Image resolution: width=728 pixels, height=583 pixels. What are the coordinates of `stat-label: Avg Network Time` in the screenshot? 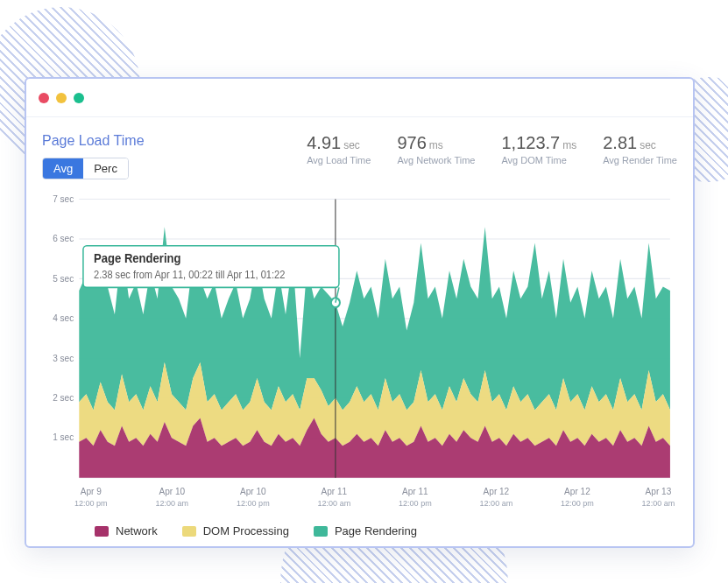 It's located at (436, 160).